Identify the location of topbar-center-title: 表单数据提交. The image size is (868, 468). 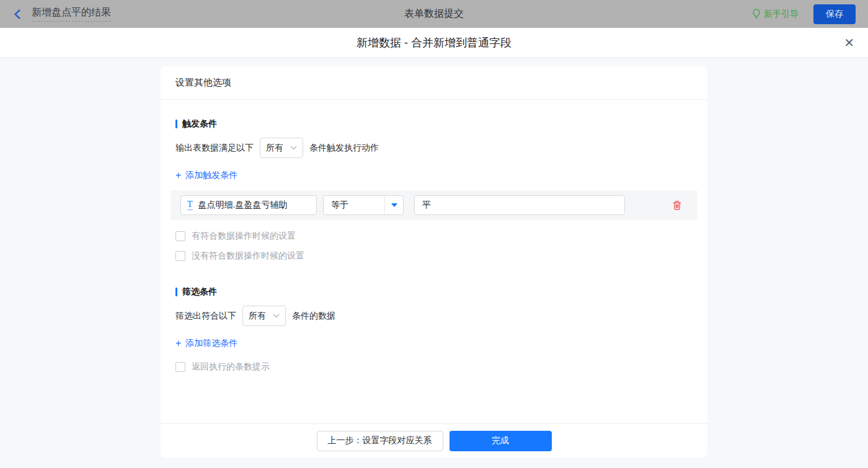
(434, 14).